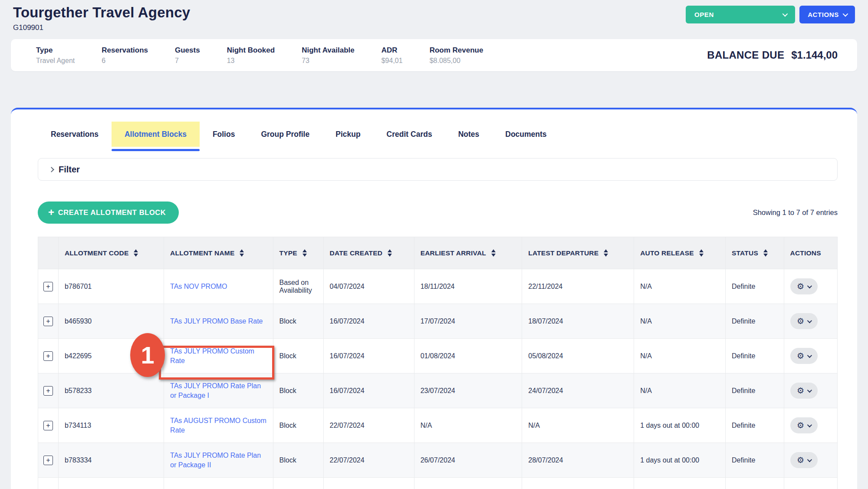  What do you see at coordinates (187, 50) in the screenshot?
I see `stat-label: Guests` at bounding box center [187, 50].